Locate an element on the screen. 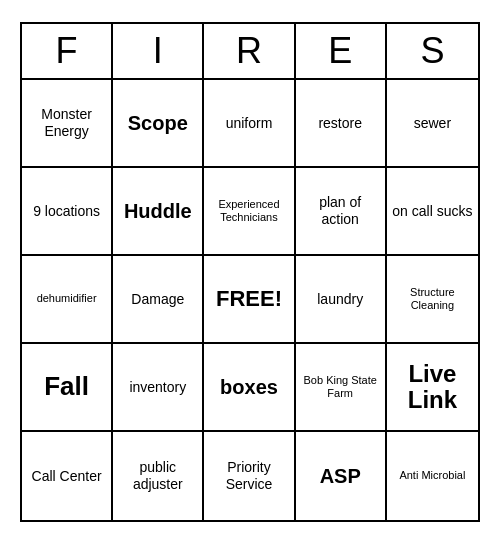  bingo-cell: Damage is located at coordinates (158, 300).